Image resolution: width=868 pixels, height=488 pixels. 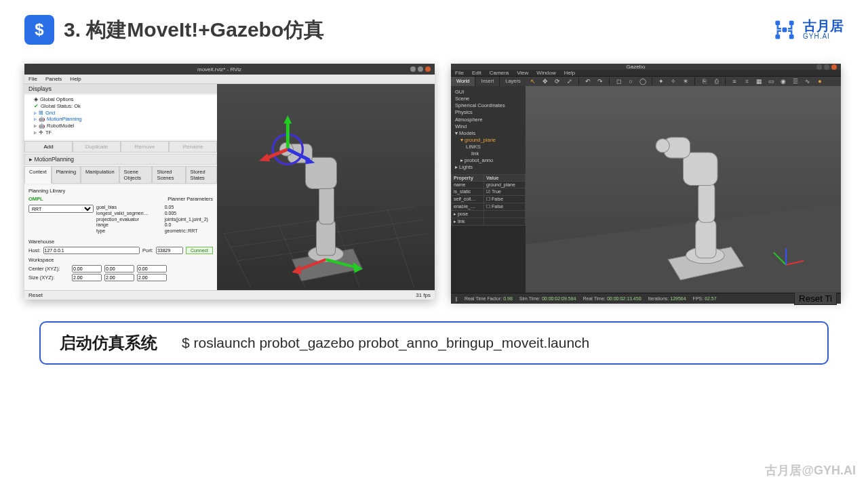 I want to click on displays-tree: ◈Global Options ✔Global Status: Ok ▹⊞Gri…, so click(x=121, y=117).